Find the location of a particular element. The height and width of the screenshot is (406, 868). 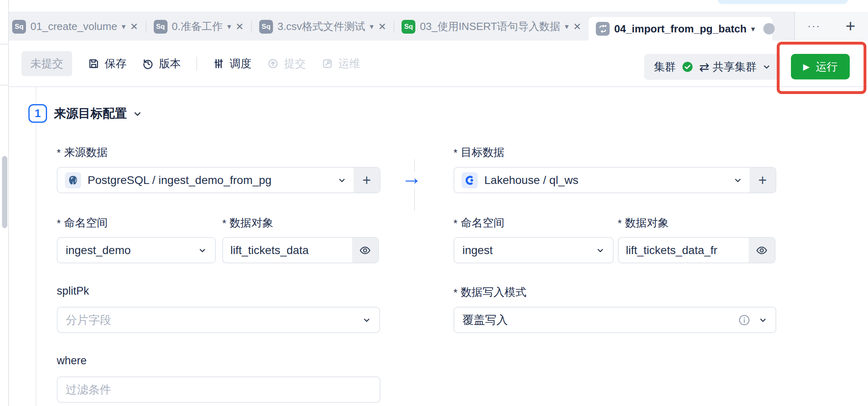

new-tab-button: + is located at coordinates (851, 26).